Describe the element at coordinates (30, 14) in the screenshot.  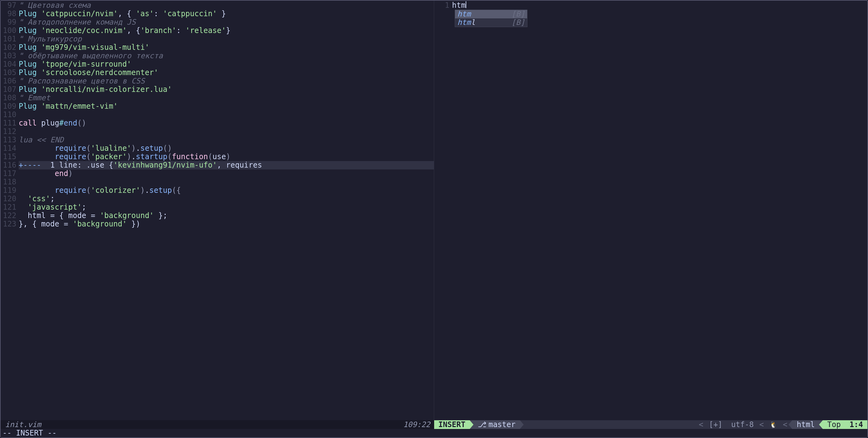
I see `token-plug: Plug` at that location.